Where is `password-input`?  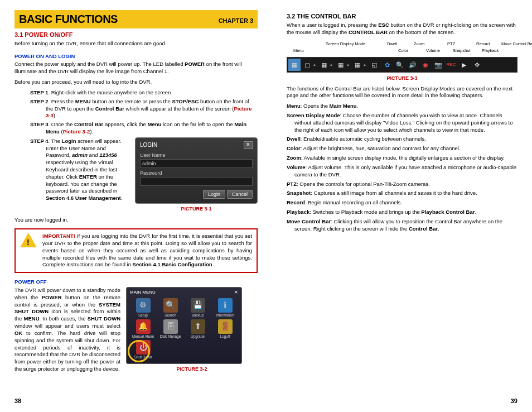
password-input is located at coordinates (196, 181).